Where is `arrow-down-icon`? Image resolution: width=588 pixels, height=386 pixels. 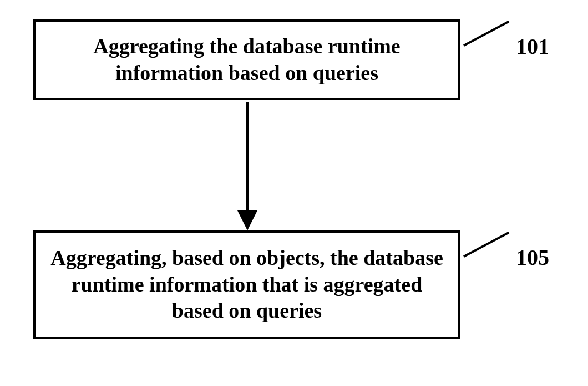 arrow-down-icon is located at coordinates (247, 167).